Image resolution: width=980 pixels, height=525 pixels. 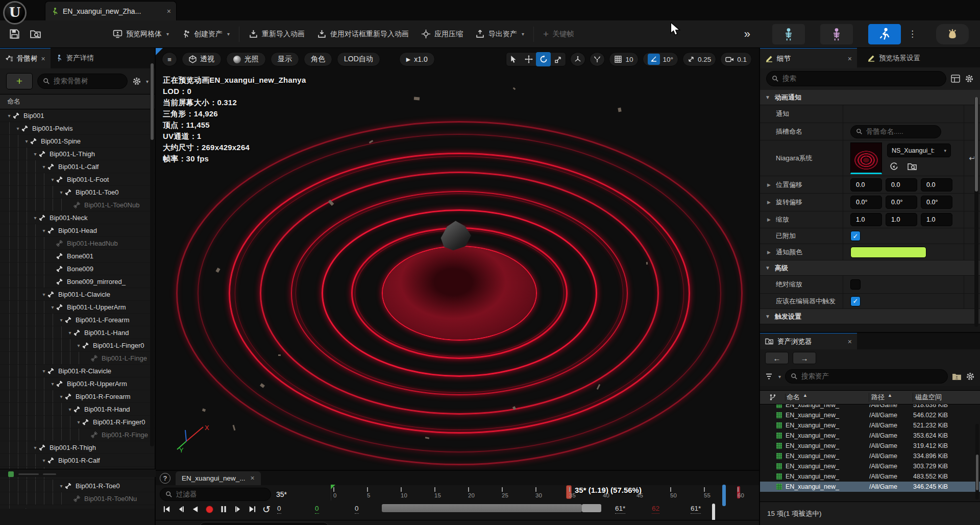 I want to click on scale-z-field: 1.0, so click(x=937, y=220).